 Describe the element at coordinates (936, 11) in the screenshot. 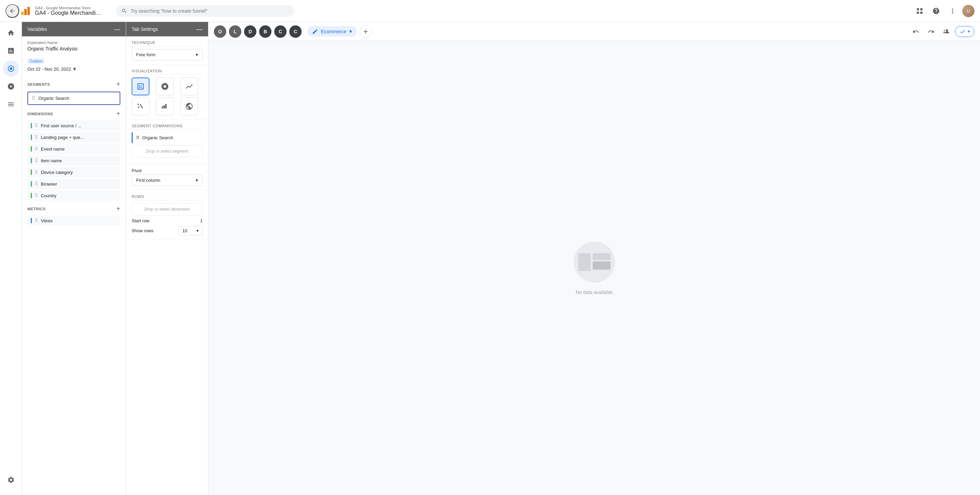

I see `help-button` at that location.